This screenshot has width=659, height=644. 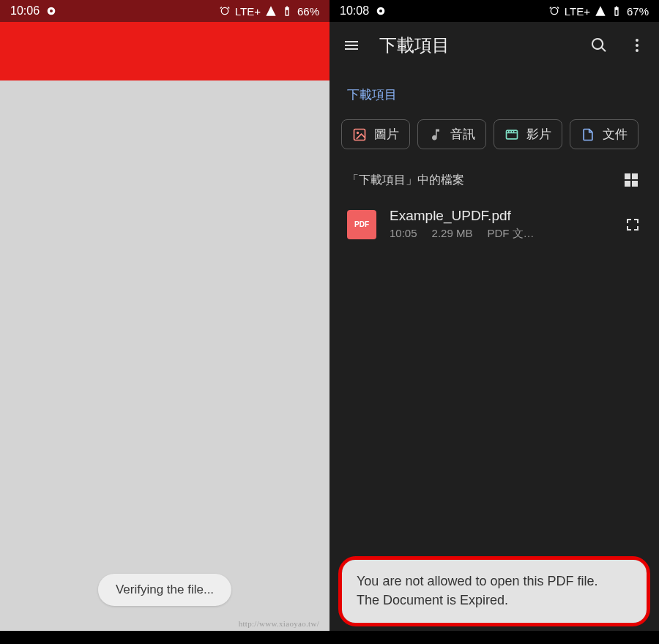 What do you see at coordinates (25, 11) in the screenshot?
I see `status-time: 10:06` at bounding box center [25, 11].